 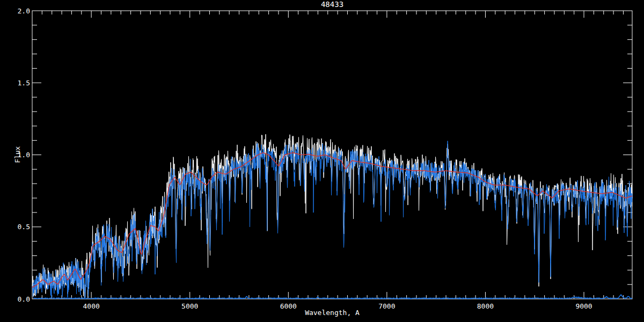 What do you see at coordinates (24, 299) in the screenshot?
I see `y-tick-label: 0.0` at bounding box center [24, 299].